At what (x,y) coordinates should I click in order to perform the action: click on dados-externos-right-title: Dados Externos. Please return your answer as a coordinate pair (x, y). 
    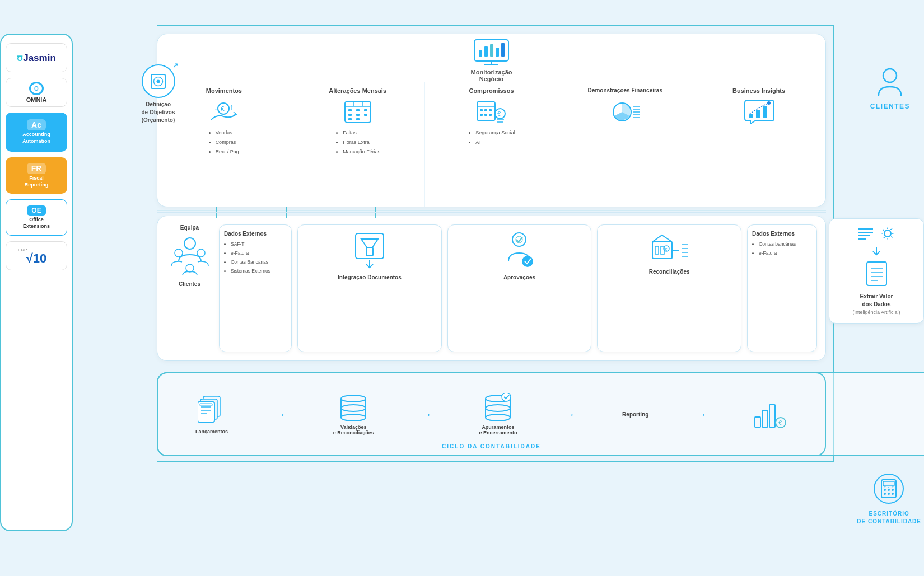
    Looking at the image, I should click on (782, 234).